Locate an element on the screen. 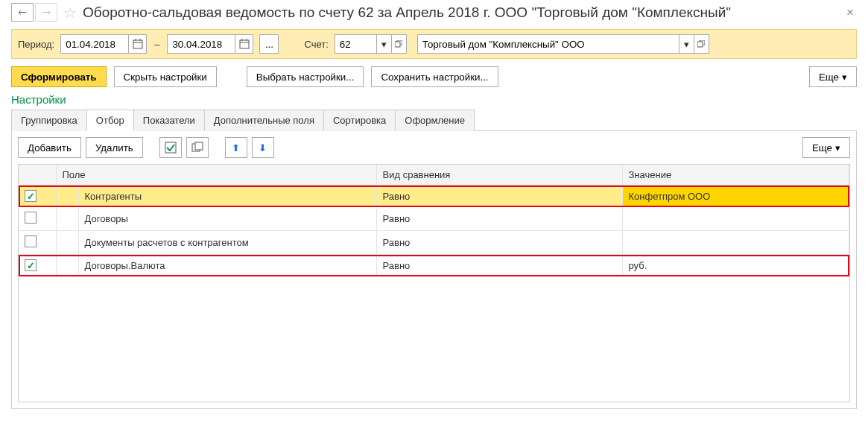 The width and height of the screenshot is (868, 421). col-check-header is located at coordinates (37, 175).